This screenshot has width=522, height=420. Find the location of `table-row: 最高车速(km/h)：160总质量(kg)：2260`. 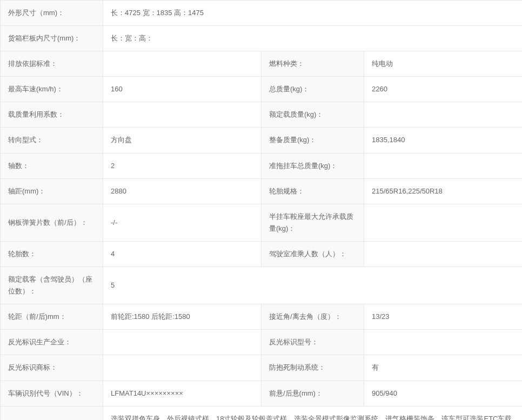

table-row: 最高车速(km/h)：160总质量(kg)：2260 is located at coordinates (262, 90).